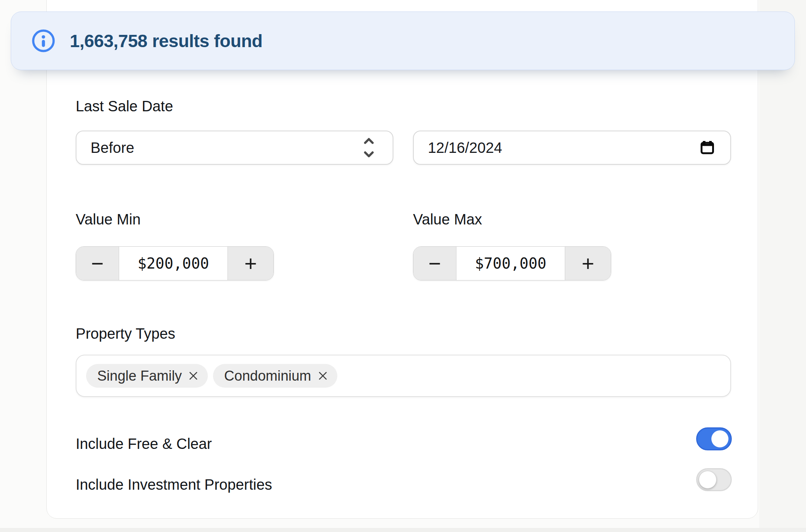  I want to click on include-investment-properties-label: Include Investment Properties, so click(174, 485).